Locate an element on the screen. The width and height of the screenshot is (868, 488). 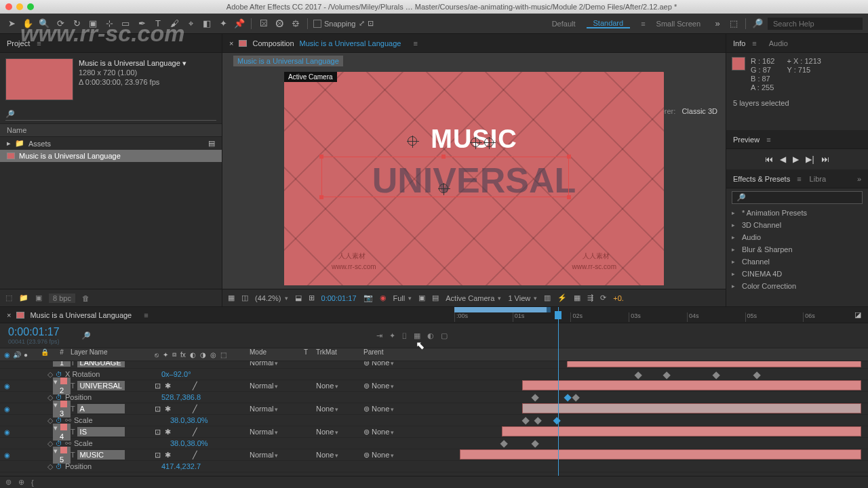
roi-icon: ▣ is located at coordinates (422, 298).